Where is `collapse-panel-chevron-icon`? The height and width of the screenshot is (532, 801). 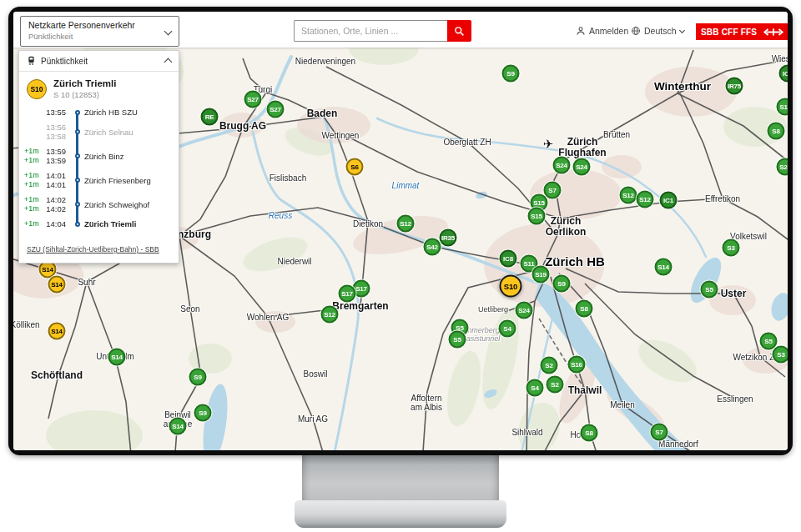 collapse-panel-chevron-icon is located at coordinates (169, 63).